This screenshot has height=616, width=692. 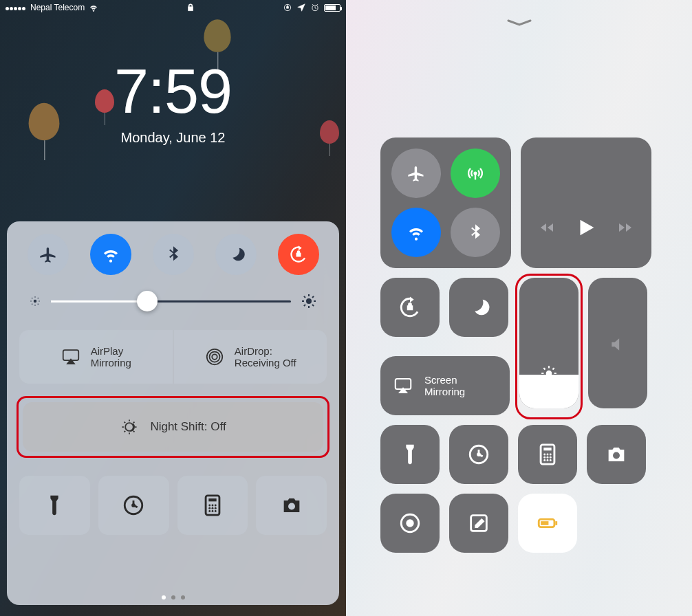 I want to click on dnd-tile, so click(x=479, y=307).